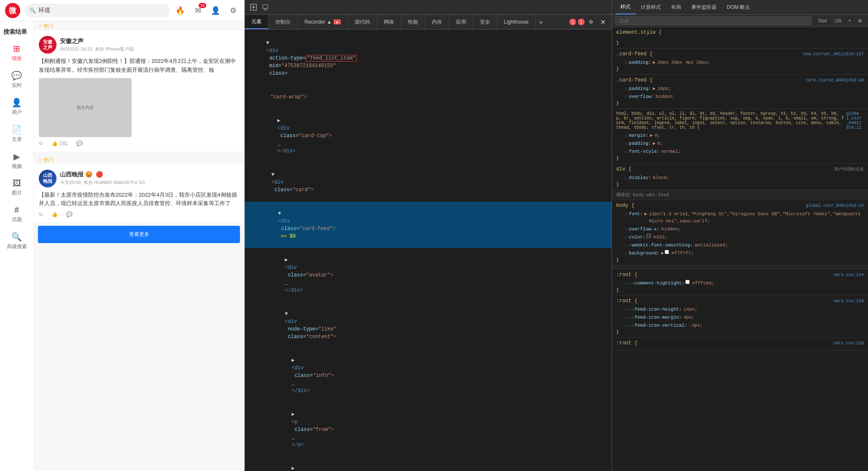 The height and width of the screenshot is (471, 868). What do you see at coordinates (822, 21) in the screenshot?
I see `hov-filter-btn: :hov` at bounding box center [822, 21].